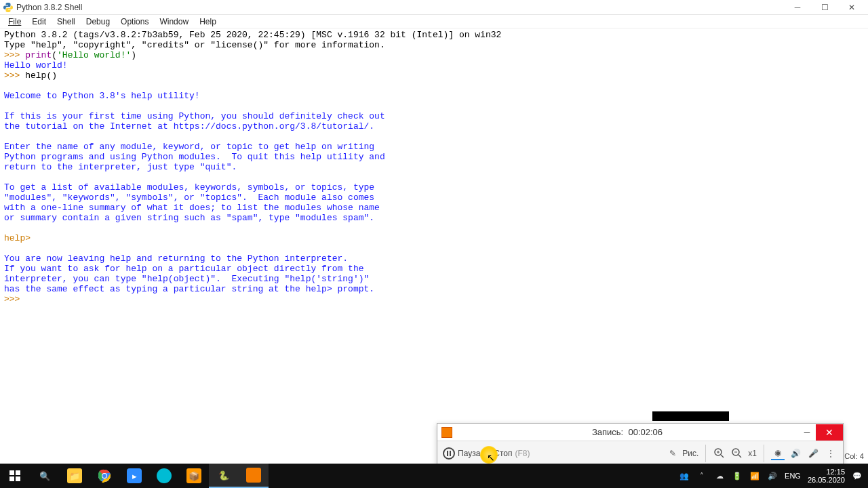  What do you see at coordinates (640, 453) in the screenshot?
I see `recorder-toolbar: Пауза Стоп (F8) ✎ Рис. x1 ◉ 🔊 🎤 ⋮` at bounding box center [640, 453].